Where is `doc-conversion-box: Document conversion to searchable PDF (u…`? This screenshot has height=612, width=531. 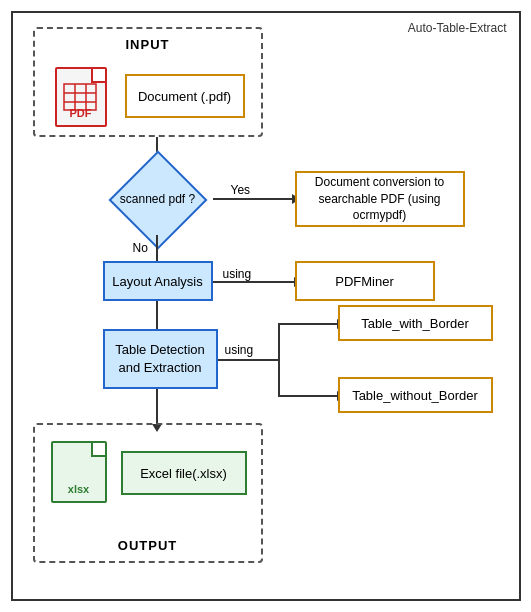 doc-conversion-box: Document conversion to searchable PDF (u… is located at coordinates (380, 199).